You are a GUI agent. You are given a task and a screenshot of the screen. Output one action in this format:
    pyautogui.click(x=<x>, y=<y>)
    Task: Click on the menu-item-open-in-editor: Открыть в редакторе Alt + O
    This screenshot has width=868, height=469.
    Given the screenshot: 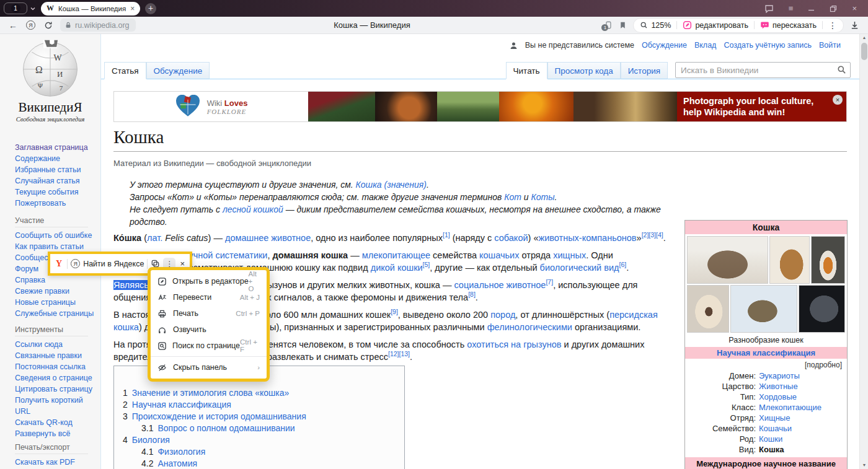 What is the action you would take?
    pyautogui.click(x=208, y=281)
    